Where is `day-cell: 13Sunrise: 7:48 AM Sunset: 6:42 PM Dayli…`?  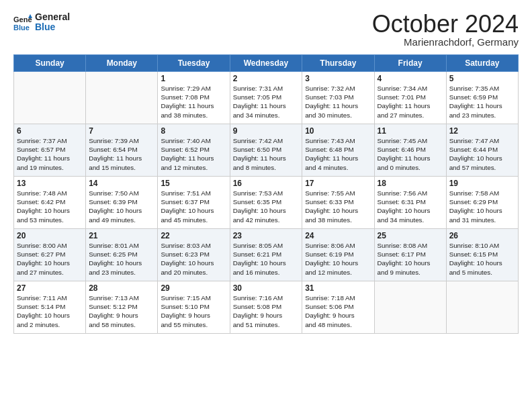 day-cell: 13Sunrise: 7:48 AM Sunset: 6:42 PM Dayli… is located at coordinates (50, 203).